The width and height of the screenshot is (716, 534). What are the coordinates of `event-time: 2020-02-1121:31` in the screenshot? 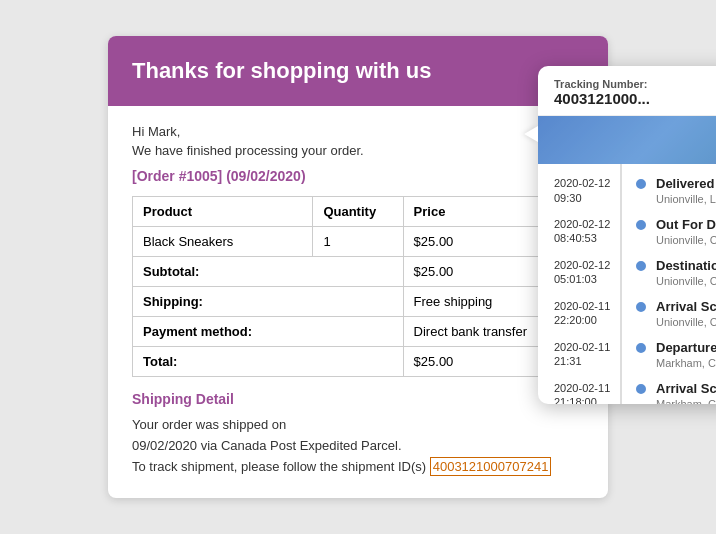 It's located at (590, 354).